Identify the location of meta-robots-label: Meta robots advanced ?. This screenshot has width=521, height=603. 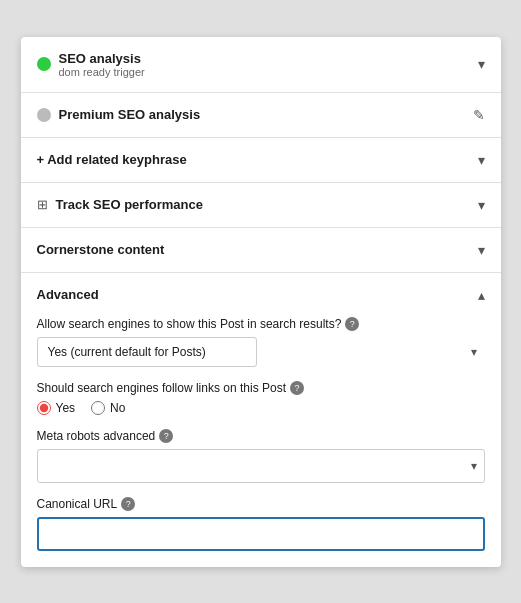
(261, 436).